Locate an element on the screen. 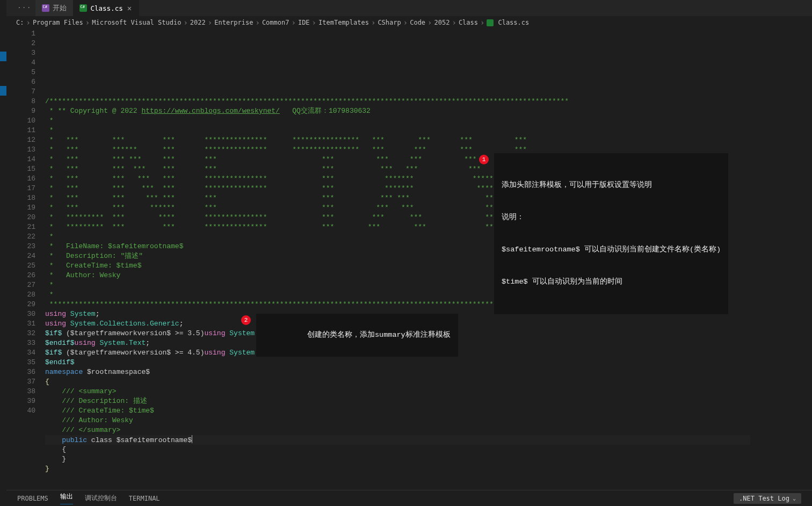  breadcrumb-file: Class.cs is located at coordinates (513, 23).